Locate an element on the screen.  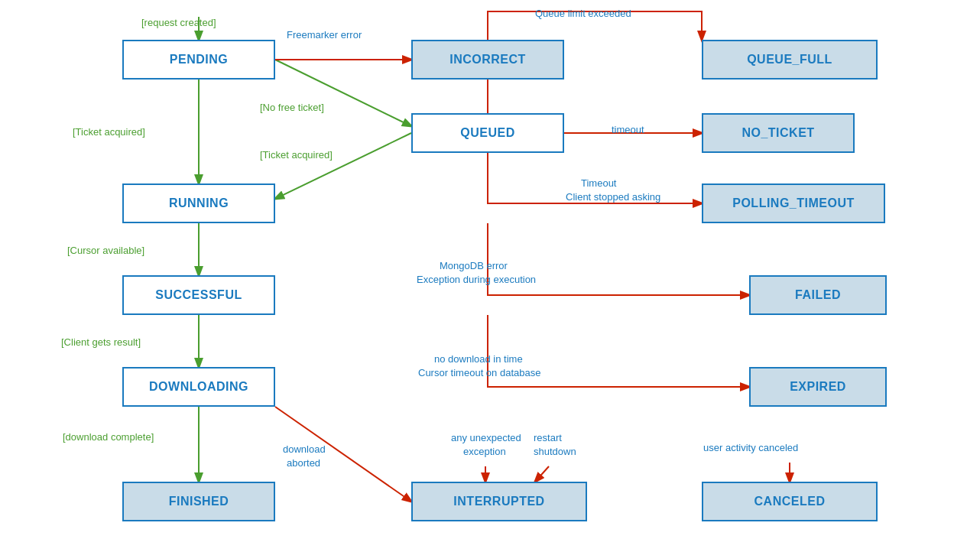
state-running: RUNNING is located at coordinates (199, 203).